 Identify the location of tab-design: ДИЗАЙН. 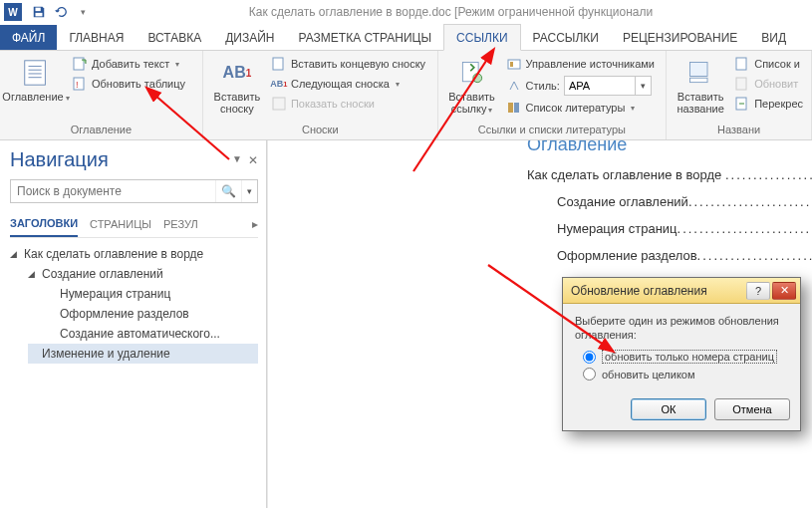
(249, 38).